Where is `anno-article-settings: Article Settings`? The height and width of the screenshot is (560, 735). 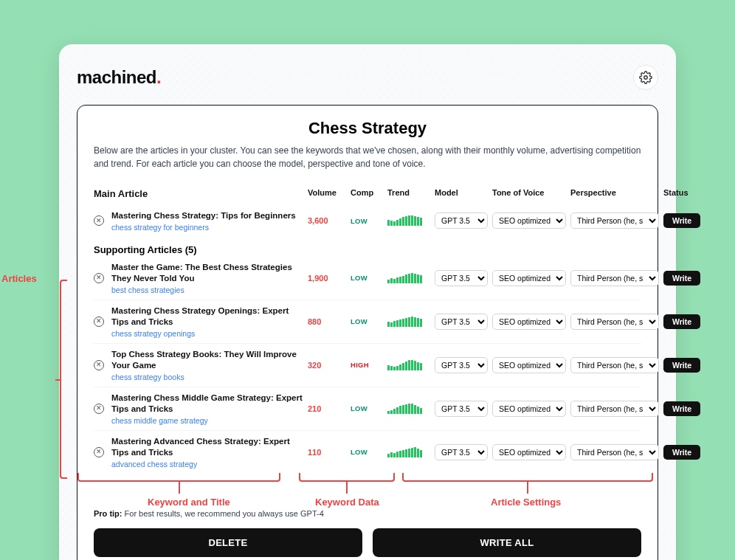 anno-article-settings: Article Settings is located at coordinates (525, 502).